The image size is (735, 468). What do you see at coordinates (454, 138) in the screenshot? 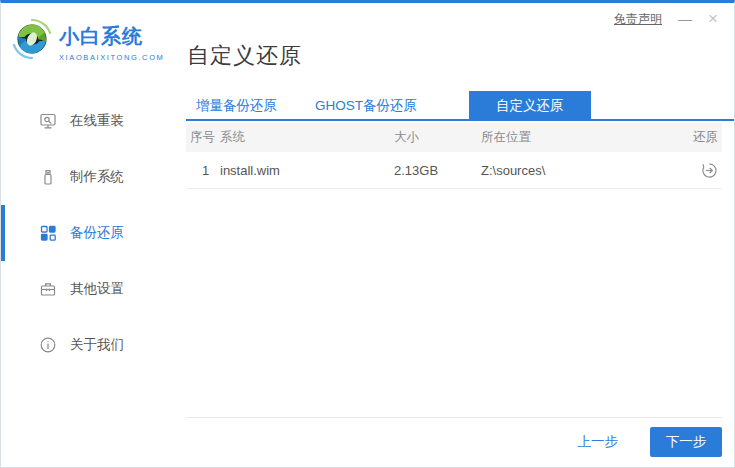
I see `table-header-row: 序号 系统 大小 所在位置 还原` at bounding box center [454, 138].